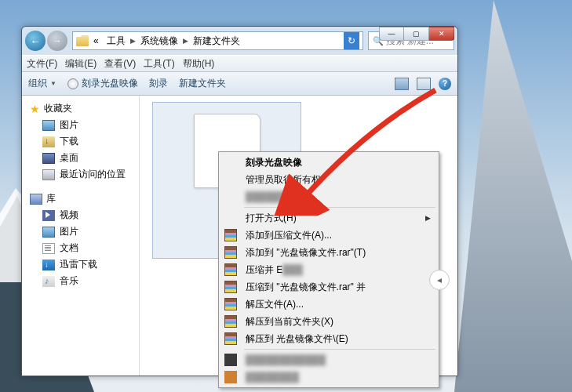 Image resolution: width=572 pixels, height=392 pixels. Describe the element at coordinates (329, 270) in the screenshot. I see `ctx-compress-and: 压缩并 E███` at that location.